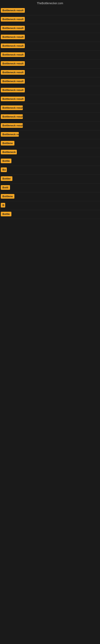 This screenshot has height=644, width=100. Describe the element at coordinates (9, 152) in the screenshot. I see `bottleneck-badge: Bottleneck` at that location.